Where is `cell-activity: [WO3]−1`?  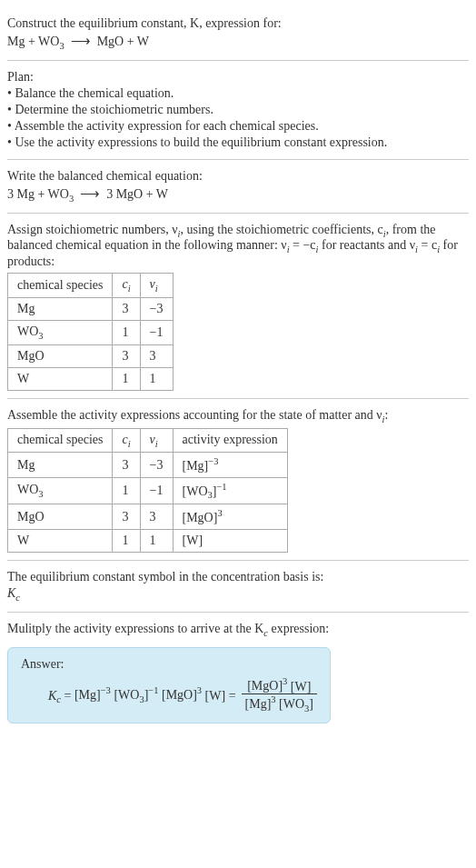
cell-activity: [WO3]−1 is located at coordinates (230, 491).